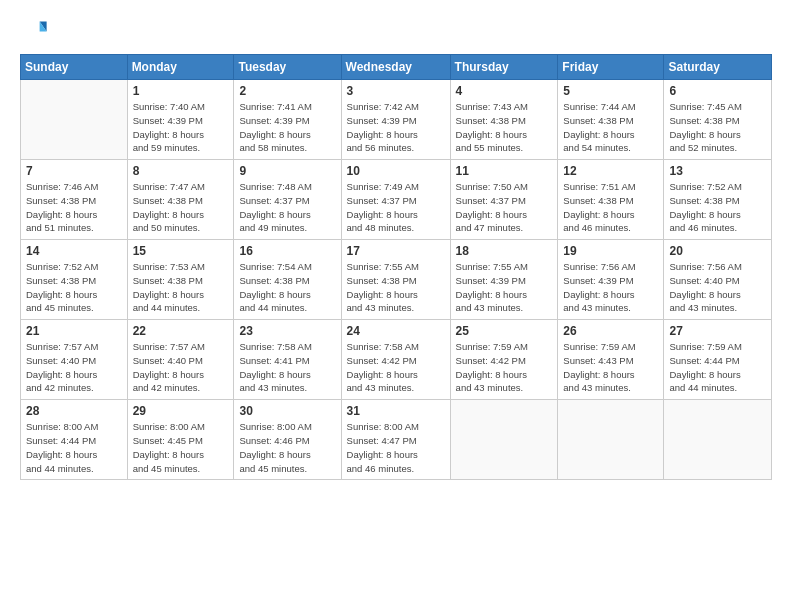  I want to click on day-info: Sunrise: 7:55 AMSunset: 4:38 PMDaylight:…, so click(396, 288).